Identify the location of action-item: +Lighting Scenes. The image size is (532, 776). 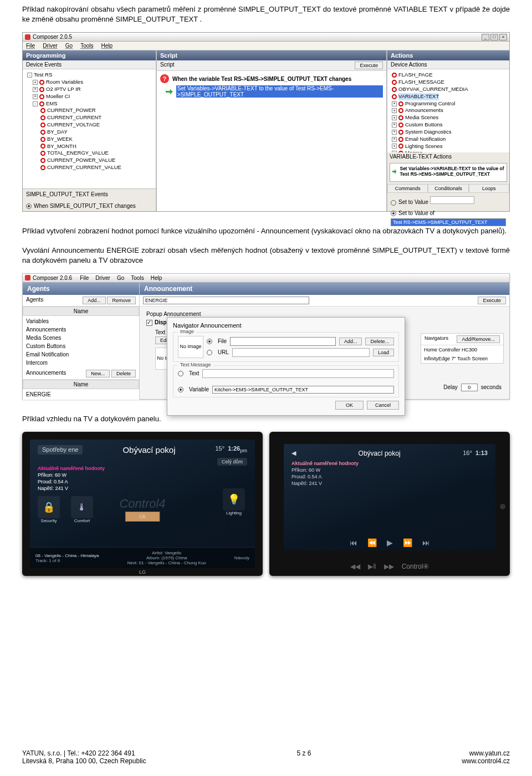
(448, 146).